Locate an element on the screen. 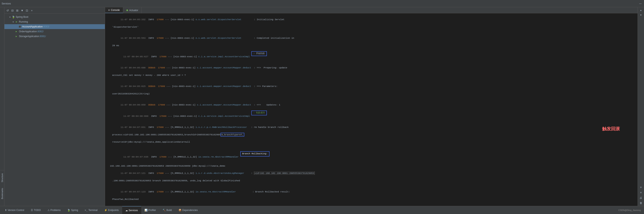 The width and height of the screenshot is (644, 214). tab-services: ☁ Services is located at coordinates (132, 210).